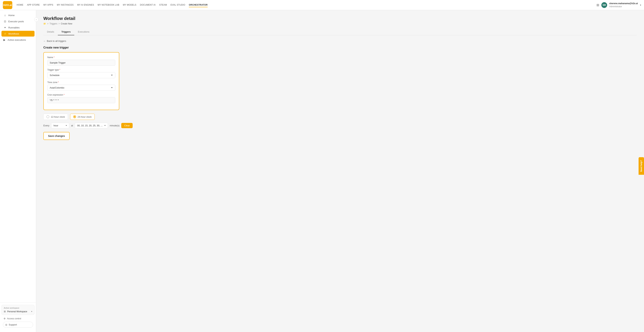 The width and height of the screenshot is (644, 332). What do you see at coordinates (81, 75) in the screenshot?
I see `trigger-type-select: Schedule Webhook Manual` at bounding box center [81, 75].